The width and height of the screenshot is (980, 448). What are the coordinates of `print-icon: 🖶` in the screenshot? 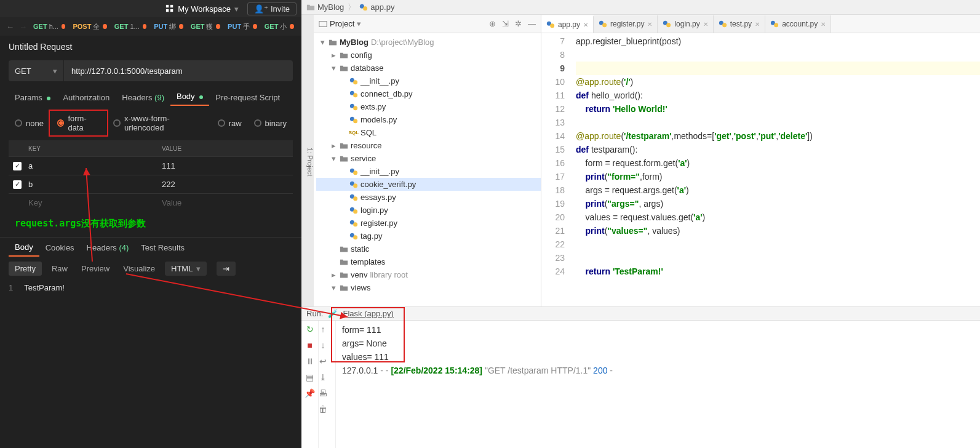 It's located at (323, 393).